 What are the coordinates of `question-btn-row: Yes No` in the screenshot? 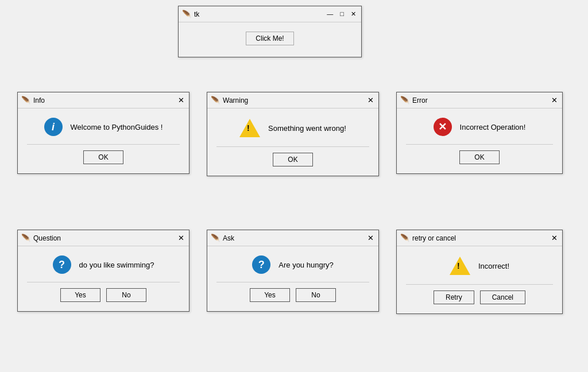 It's located at (103, 292).